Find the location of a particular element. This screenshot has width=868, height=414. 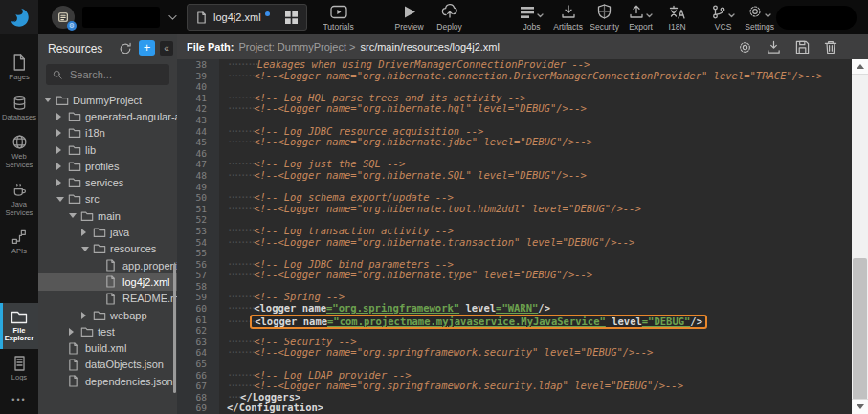

tree-item-resources: resources is located at coordinates (107, 249).